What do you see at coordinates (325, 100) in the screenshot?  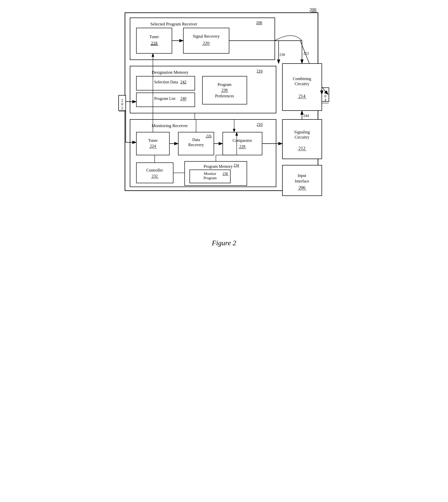 I see `label-204c: 4` at bounding box center [325, 100].